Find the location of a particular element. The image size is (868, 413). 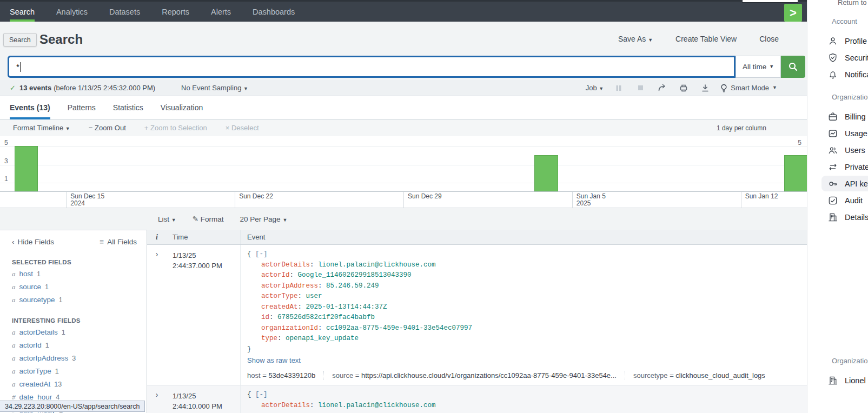

x-axis-tick: Sun Dec 29 is located at coordinates (423, 200).